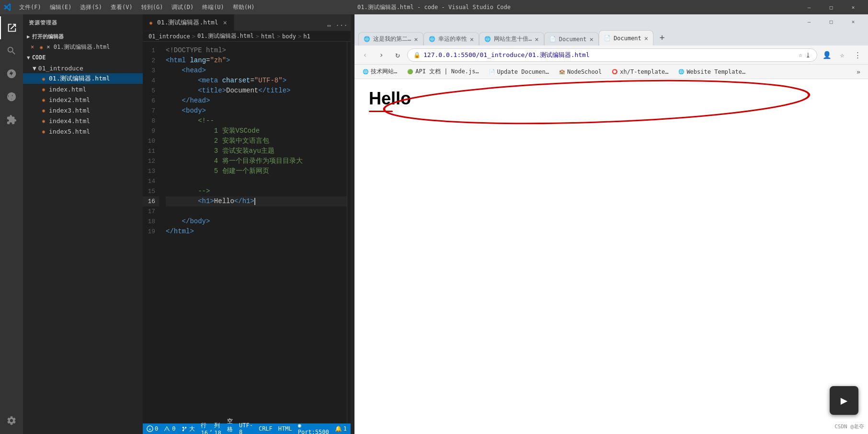  I want to click on browser-tab-favicon-4: 📄, so click(607, 38).